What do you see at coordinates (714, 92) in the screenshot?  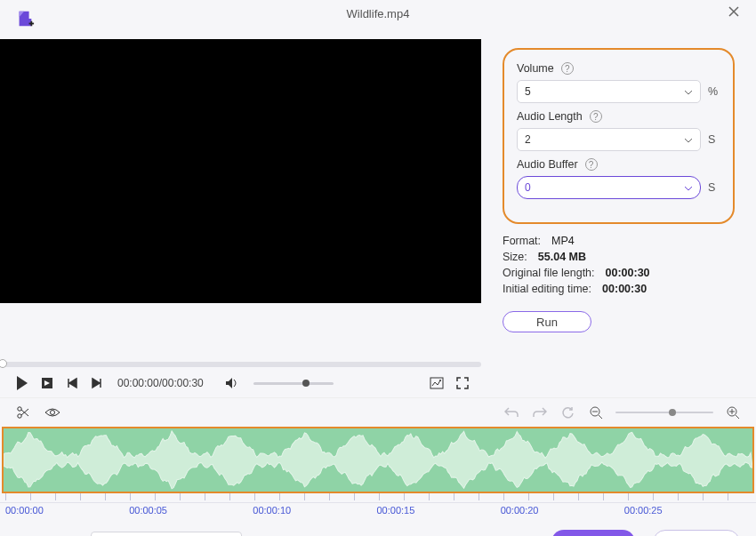 I see `volume-unit: %` at bounding box center [714, 92].